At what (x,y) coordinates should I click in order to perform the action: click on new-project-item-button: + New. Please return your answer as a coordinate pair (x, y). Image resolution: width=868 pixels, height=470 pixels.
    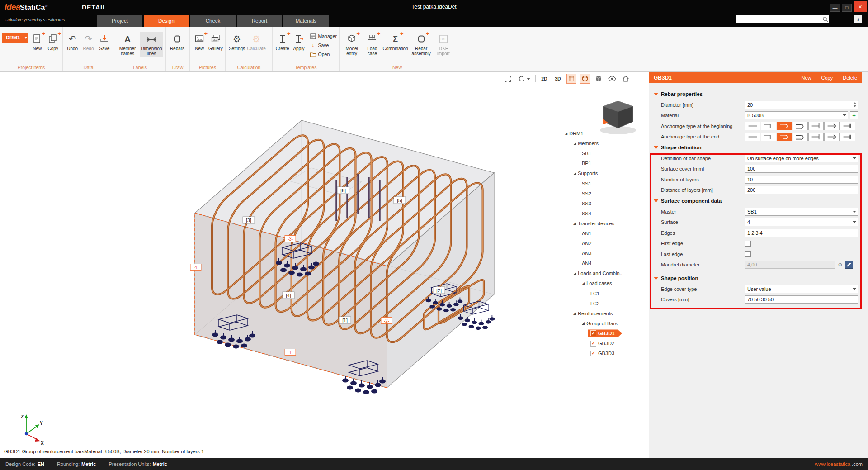
    Looking at the image, I should click on (37, 42).